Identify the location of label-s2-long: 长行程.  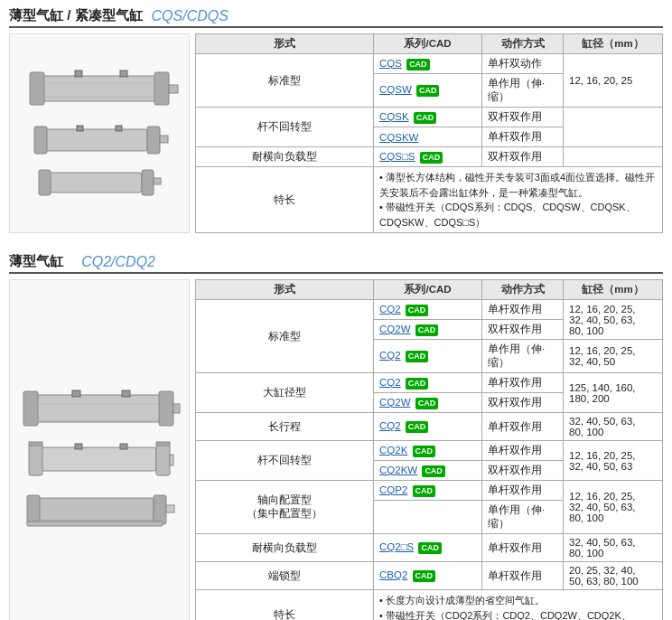
(285, 427).